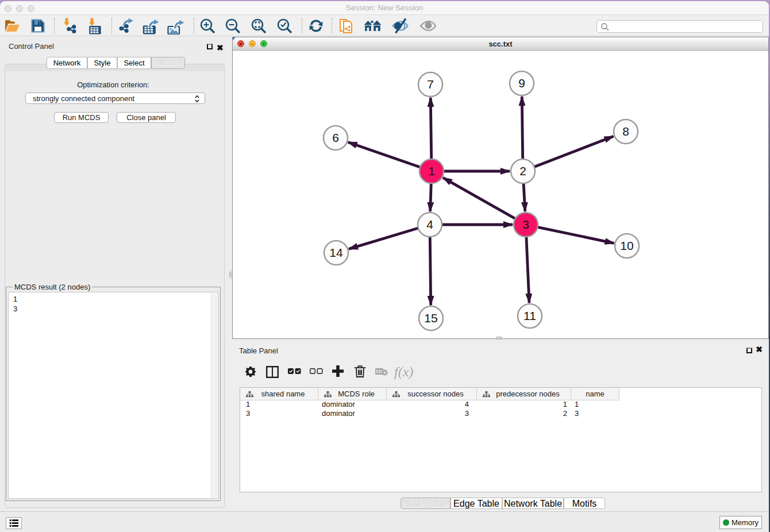 Image resolution: width=770 pixels, height=532 pixels. Describe the element at coordinates (523, 171) in the screenshot. I see `svg-text: 2` at that location.